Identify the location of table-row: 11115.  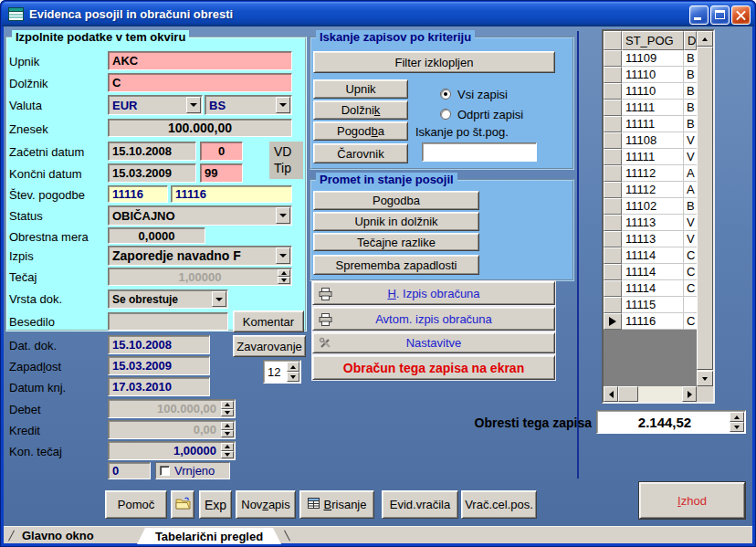
(650, 305).